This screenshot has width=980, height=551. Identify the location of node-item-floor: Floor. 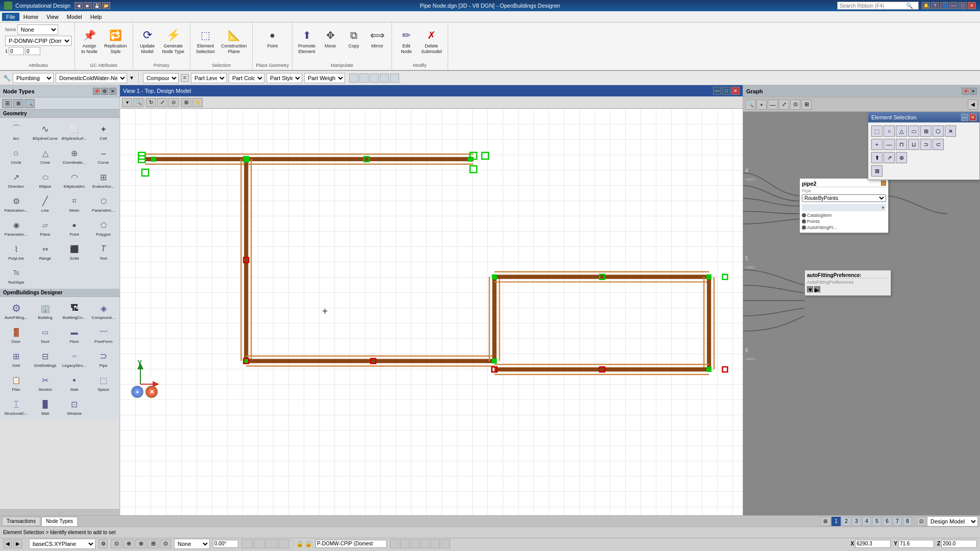
(75, 335).